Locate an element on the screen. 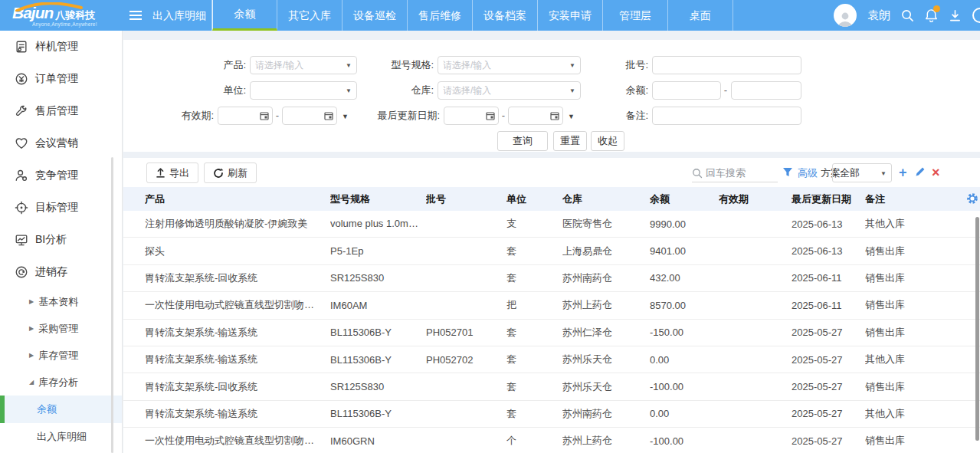 The width and height of the screenshot is (980, 453). batch-input is located at coordinates (726, 65).